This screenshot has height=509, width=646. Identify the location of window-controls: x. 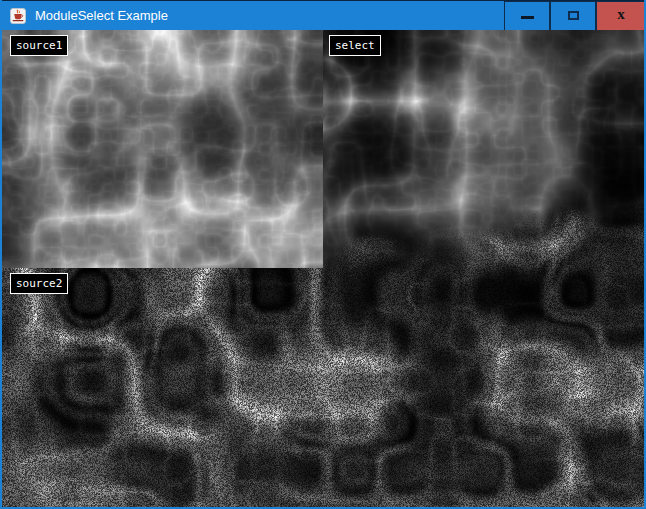
(575, 16).